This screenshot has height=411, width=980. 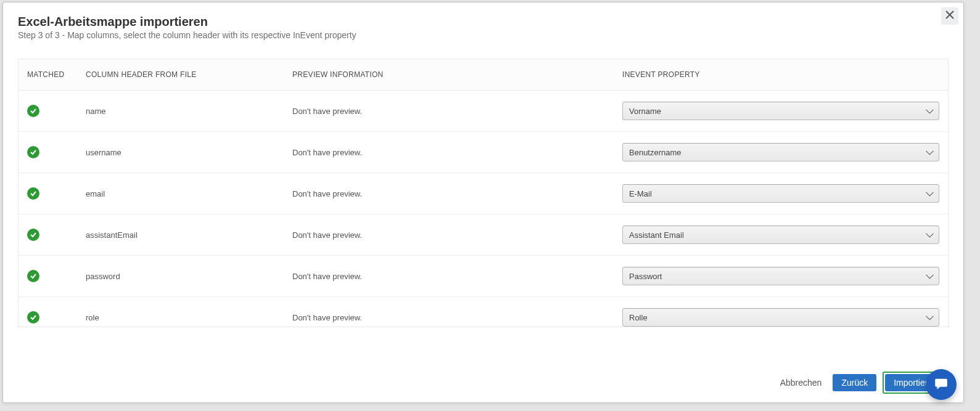 I want to click on th-preview: PREVIEW INFORMATION, so click(x=449, y=75).